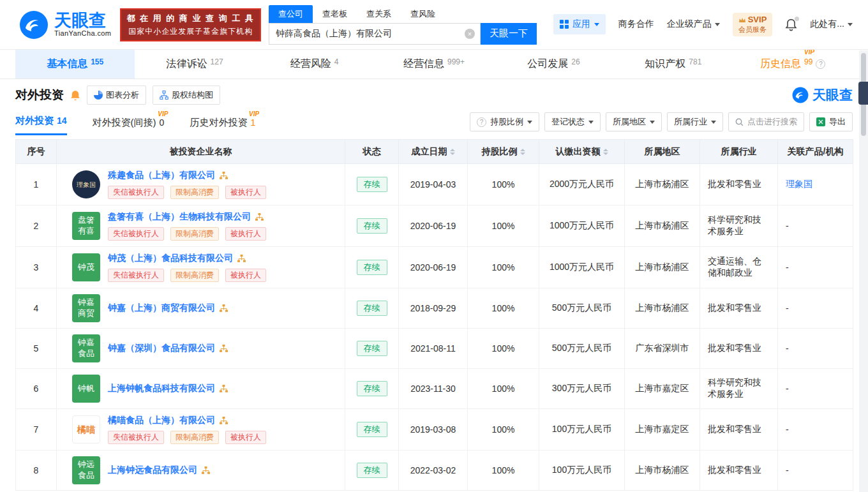  I want to click on related-product-link: 理象国, so click(799, 184).